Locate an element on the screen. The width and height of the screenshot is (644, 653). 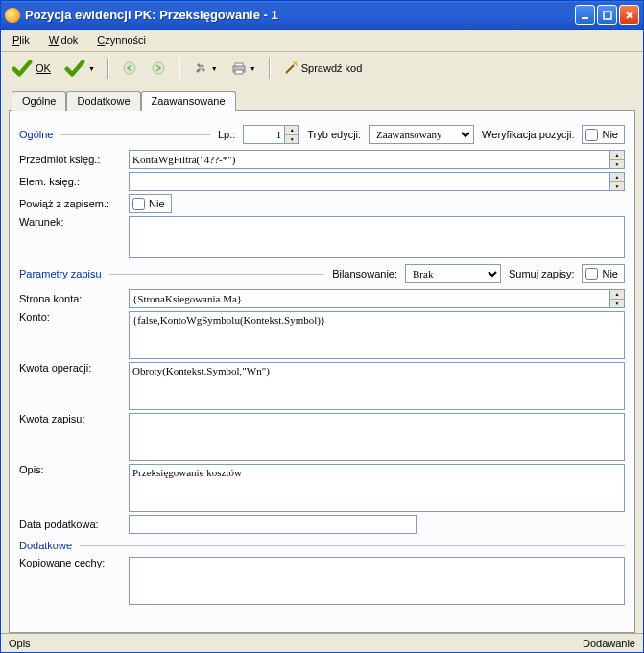
bilansowanie-select: Brak is located at coordinates (453, 274).